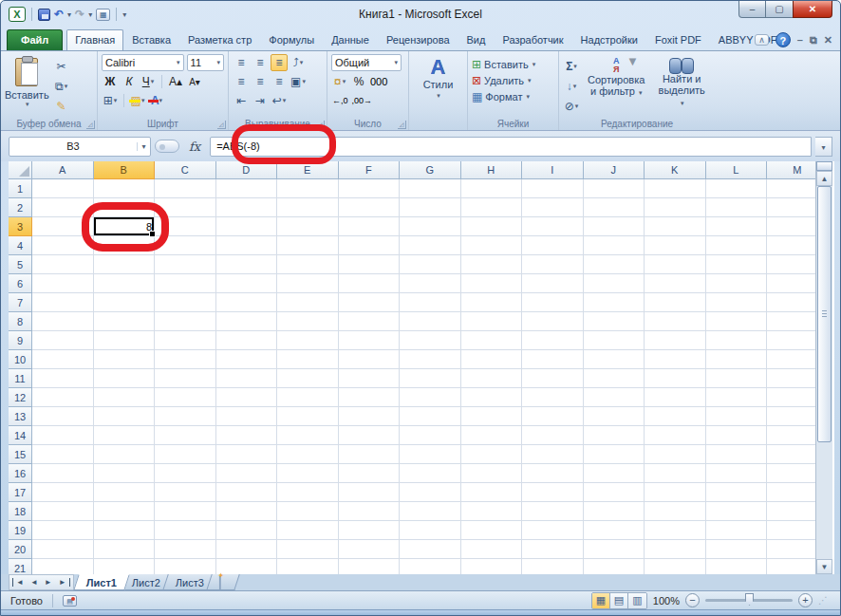 Image resolution: width=841 pixels, height=616 pixels. What do you see at coordinates (737, 398) in the screenshot?
I see `cell-L12` at bounding box center [737, 398].